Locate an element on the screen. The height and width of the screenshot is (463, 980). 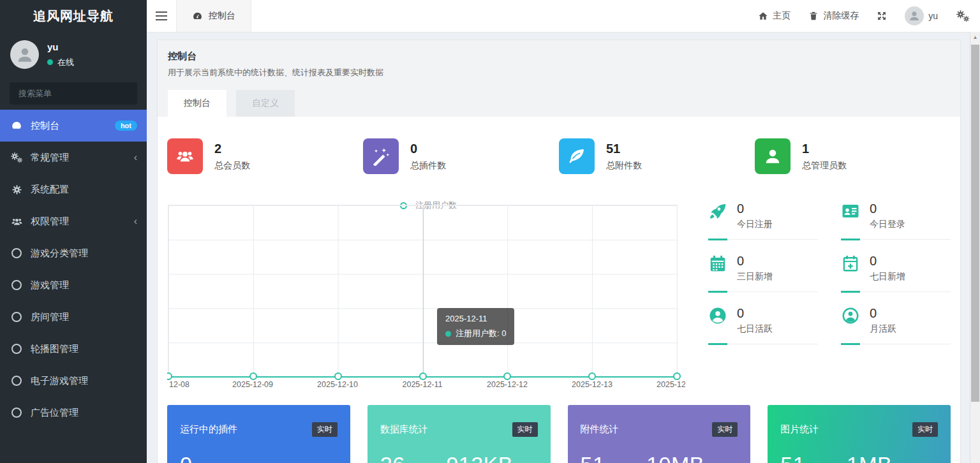
sidebar-menu: 控制台 hot 常规管理 系统配置 权限管理 游戏分类管理 游戏管理 房间管理 is located at coordinates (73, 269).